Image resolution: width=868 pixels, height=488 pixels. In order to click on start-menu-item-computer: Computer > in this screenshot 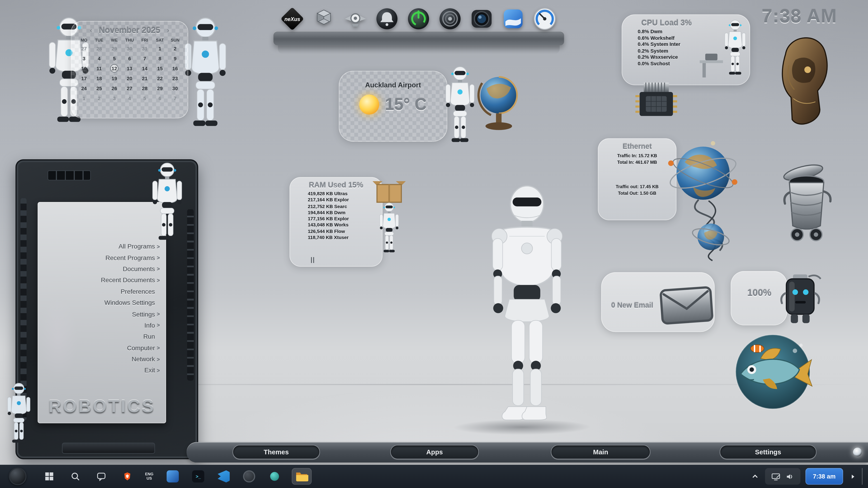, I will do `click(100, 348)`.